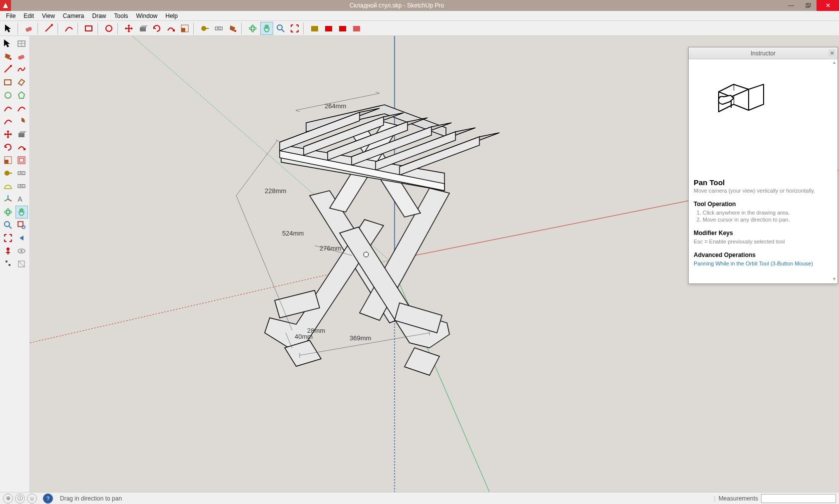  I want to click on instructor-body: ▴ Pan Tool Mo, so click(763, 172).